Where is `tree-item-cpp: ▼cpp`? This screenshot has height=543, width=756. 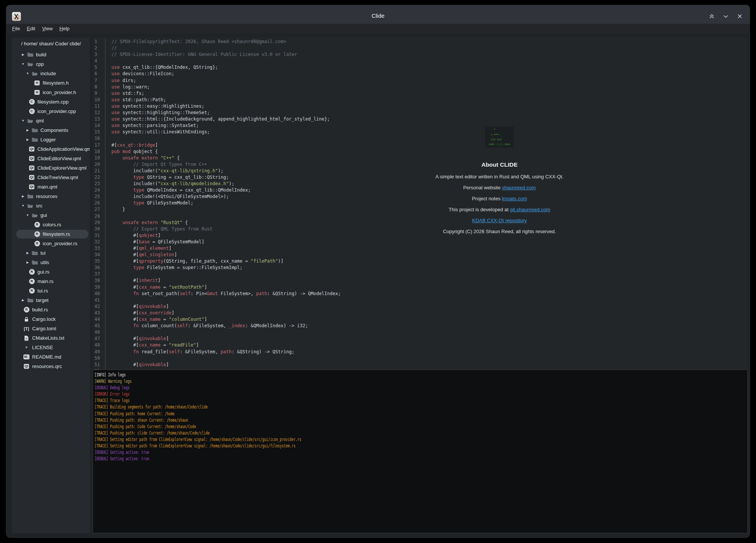
tree-item-cpp: ▼cpp is located at coordinates (51, 64).